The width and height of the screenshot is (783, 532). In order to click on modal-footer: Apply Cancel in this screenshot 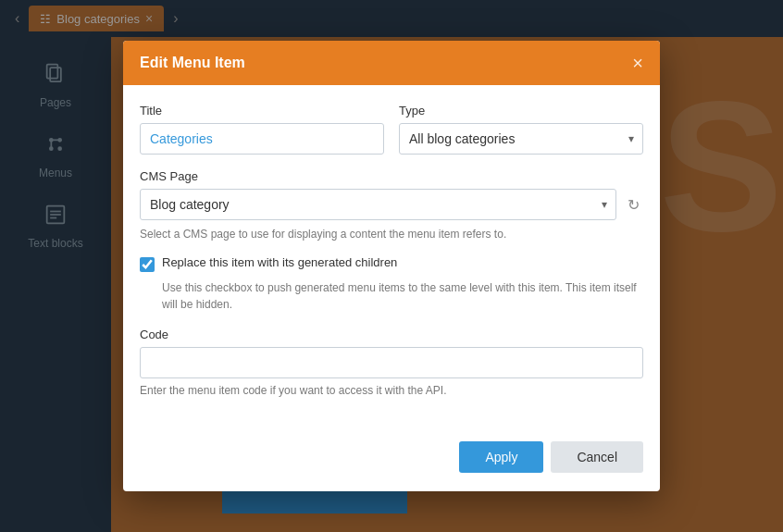, I will do `click(392, 461)`.